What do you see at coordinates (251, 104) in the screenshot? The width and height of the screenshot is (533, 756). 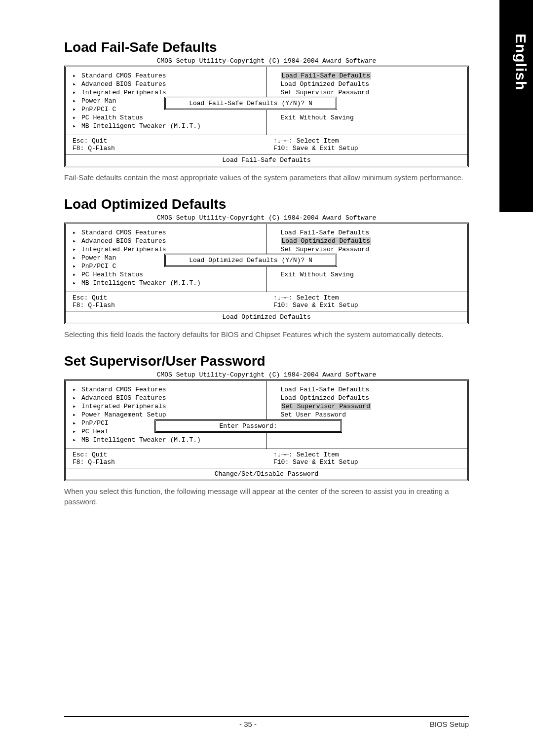 I see `dialog-text: Load Fail-Safe Defaults (Y/N)? N` at bounding box center [251, 104].